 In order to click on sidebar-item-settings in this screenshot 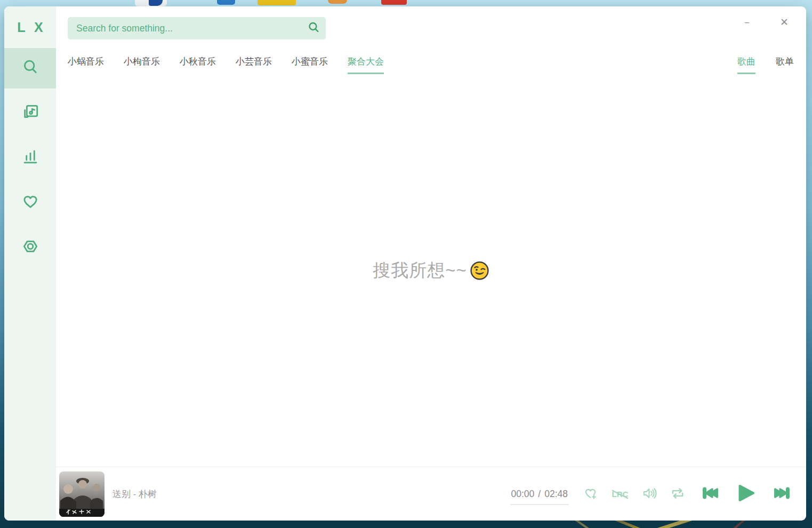, I will do `click(30, 247)`.